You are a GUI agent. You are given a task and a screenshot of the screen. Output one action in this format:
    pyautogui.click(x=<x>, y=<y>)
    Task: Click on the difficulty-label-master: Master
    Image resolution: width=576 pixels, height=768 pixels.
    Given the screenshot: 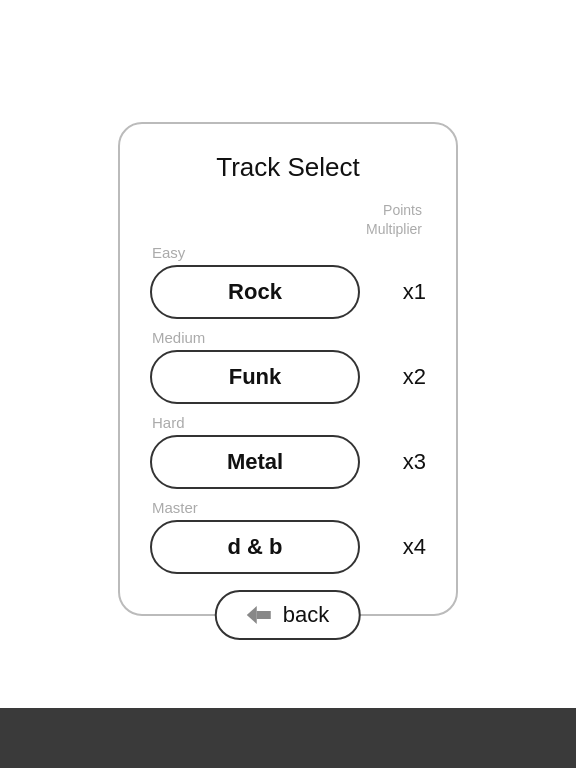 What is the action you would take?
    pyautogui.click(x=289, y=508)
    